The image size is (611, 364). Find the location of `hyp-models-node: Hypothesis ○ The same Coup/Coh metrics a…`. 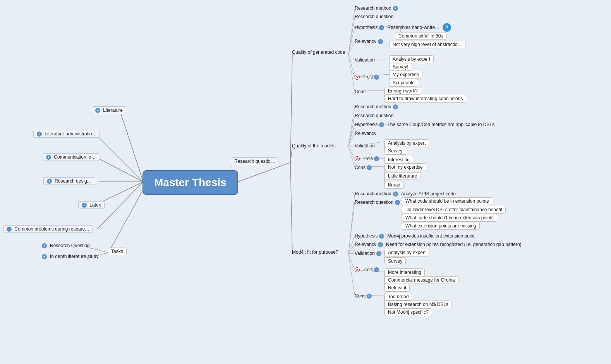

hyp-models-node: Hypothesis ○ The same Coup/Coh metrics a… is located at coordinates (424, 125).